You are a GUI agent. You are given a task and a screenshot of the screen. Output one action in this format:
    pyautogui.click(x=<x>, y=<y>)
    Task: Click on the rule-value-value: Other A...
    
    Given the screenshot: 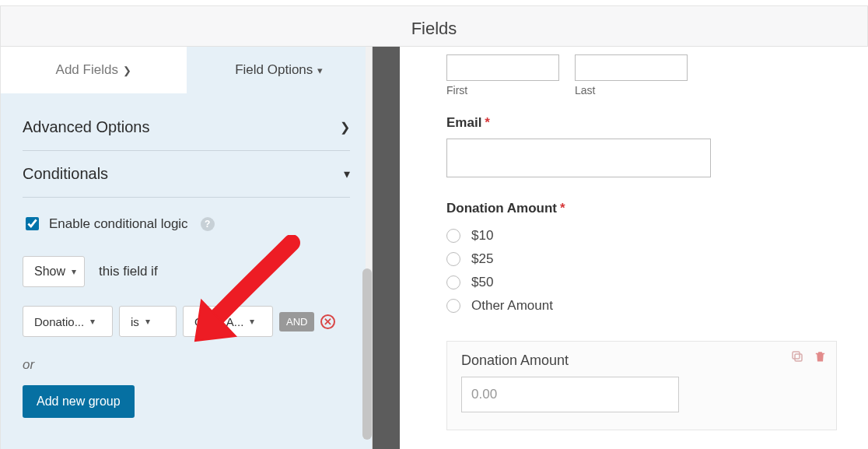 What is the action you would take?
    pyautogui.click(x=219, y=322)
    